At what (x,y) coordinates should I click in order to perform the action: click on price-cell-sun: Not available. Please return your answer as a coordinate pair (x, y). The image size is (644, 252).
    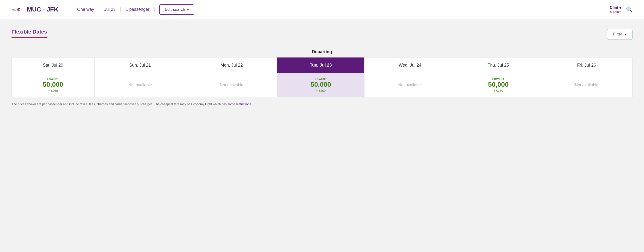
    Looking at the image, I should click on (140, 85).